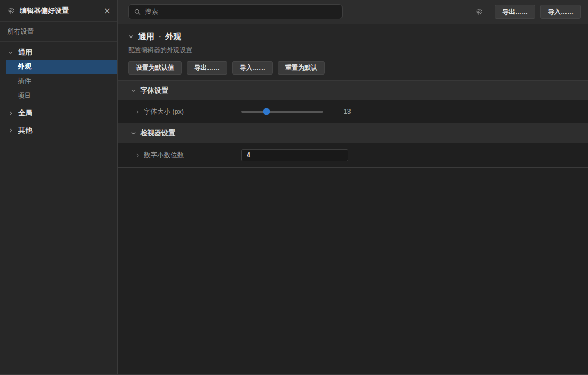 This screenshot has height=375, width=588. Describe the element at coordinates (353, 36) in the screenshot. I see `breadcrumb: 通用 - 外观` at that location.